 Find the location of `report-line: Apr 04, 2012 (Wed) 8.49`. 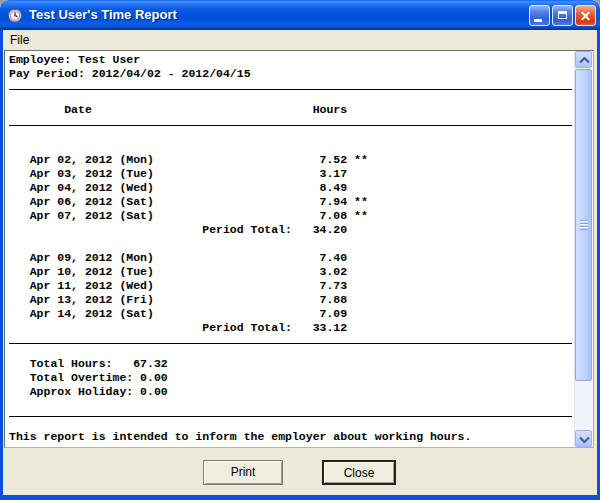

report-line: Apr 04, 2012 (Wed) 8.49 is located at coordinates (292, 188).